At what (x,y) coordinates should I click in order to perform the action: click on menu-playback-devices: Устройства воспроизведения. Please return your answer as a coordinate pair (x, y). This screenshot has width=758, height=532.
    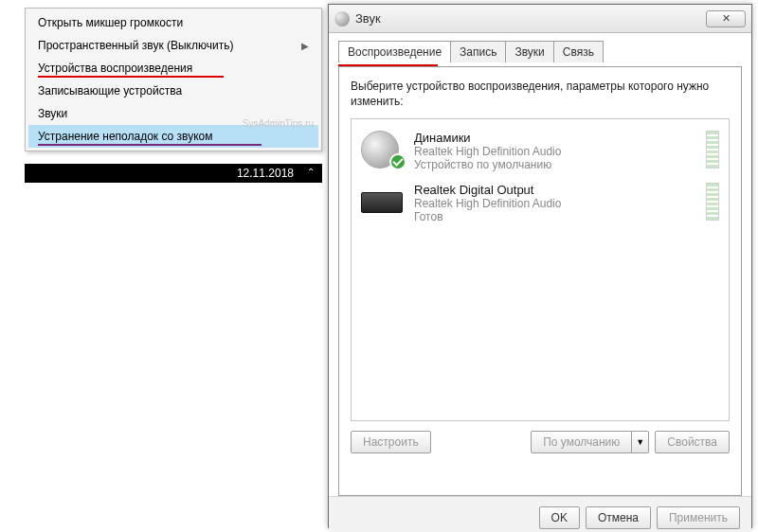
    Looking at the image, I should click on (173, 68).